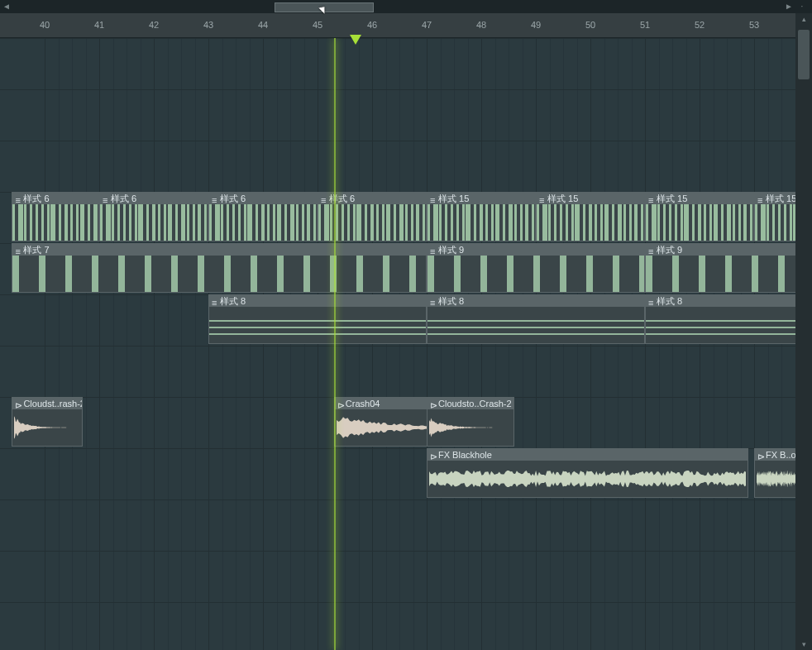  What do you see at coordinates (263, 25) in the screenshot?
I see `ruler-tick: 44` at bounding box center [263, 25].